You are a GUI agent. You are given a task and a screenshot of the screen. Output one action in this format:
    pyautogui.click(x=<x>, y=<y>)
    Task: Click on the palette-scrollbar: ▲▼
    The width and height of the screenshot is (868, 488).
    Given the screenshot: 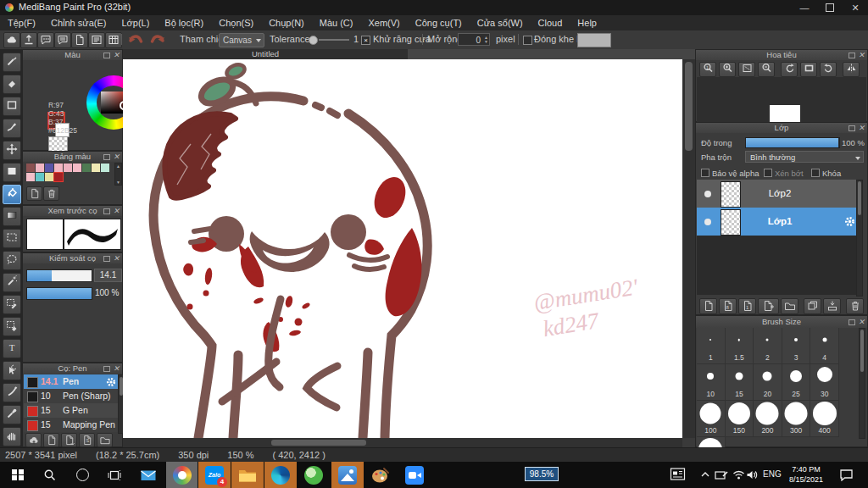 What is the action you would take?
    pyautogui.click(x=119, y=175)
    